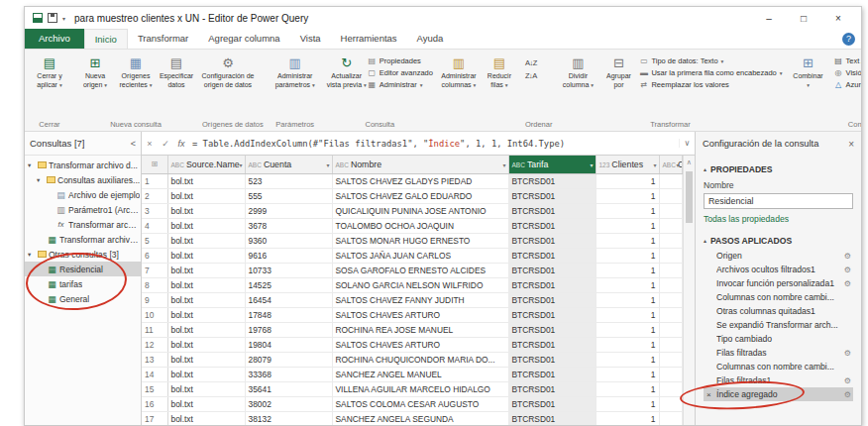  Describe the element at coordinates (420, 164) in the screenshot. I see `column-header: ABCNombre▾` at that location.